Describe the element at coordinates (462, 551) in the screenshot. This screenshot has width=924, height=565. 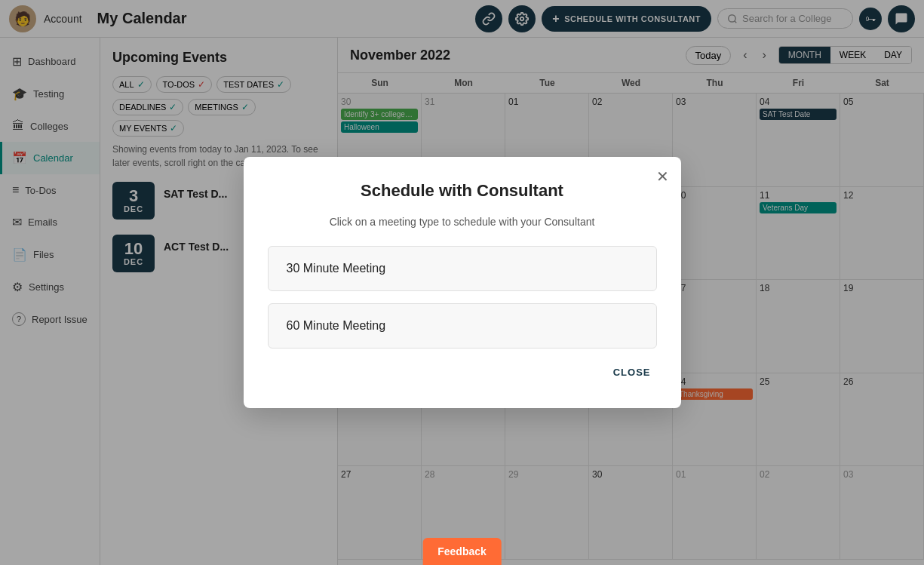
I see `feedback-btn: Feedback` at that location.